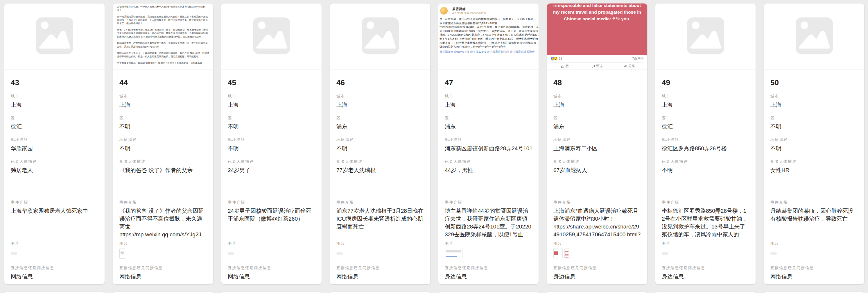 The height and width of the screenshot is (293, 868). I want to click on comment-button: 评论, so click(597, 66).